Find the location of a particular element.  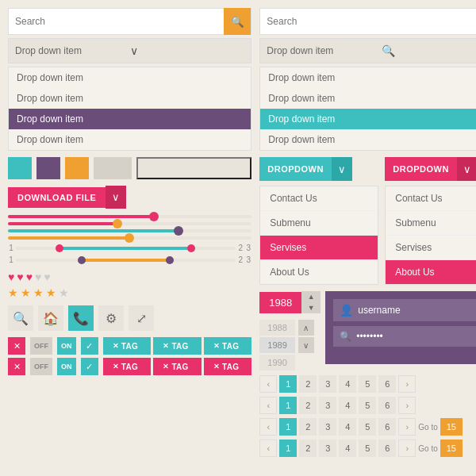

purple-button is located at coordinates (48, 168).